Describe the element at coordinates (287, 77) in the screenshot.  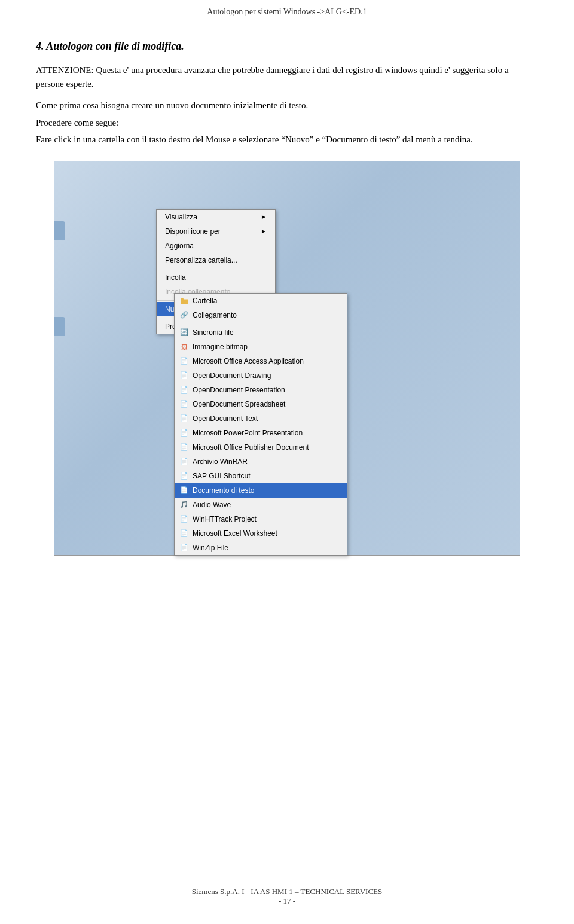
I see `warning-text: ATTENZIONE: Questa e' una procedura avan…` at that location.